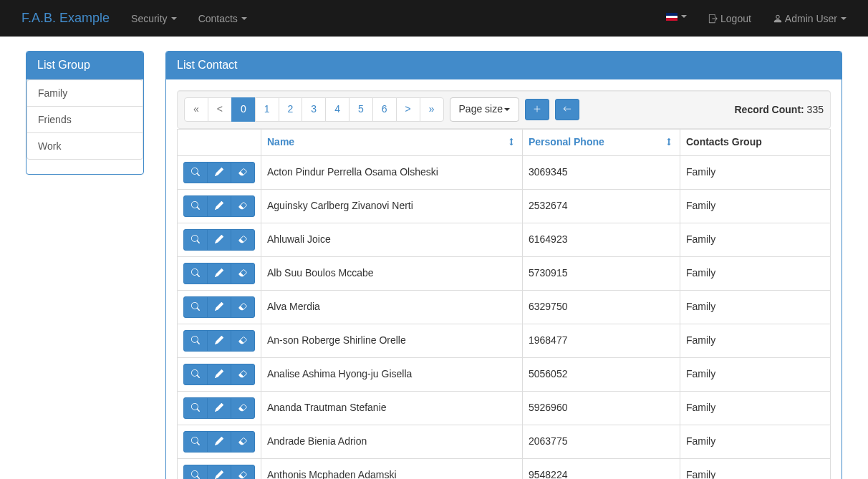  Describe the element at coordinates (337, 110) in the screenshot. I see `page-link: 4` at that location.